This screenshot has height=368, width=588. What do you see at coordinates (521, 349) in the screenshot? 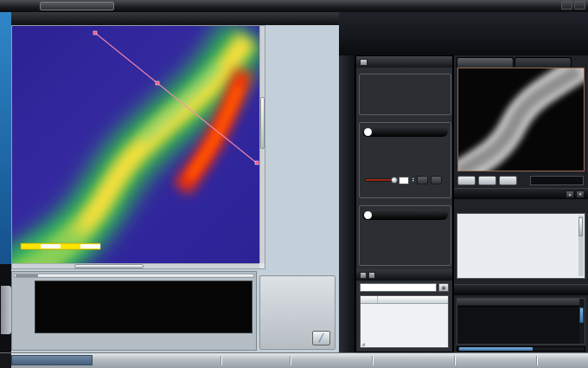
I see `database-horizontal-scrollbar` at bounding box center [521, 349].